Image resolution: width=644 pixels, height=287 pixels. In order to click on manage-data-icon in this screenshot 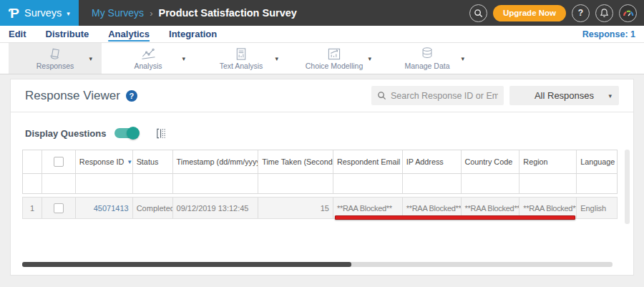, I will do `click(427, 54)`.